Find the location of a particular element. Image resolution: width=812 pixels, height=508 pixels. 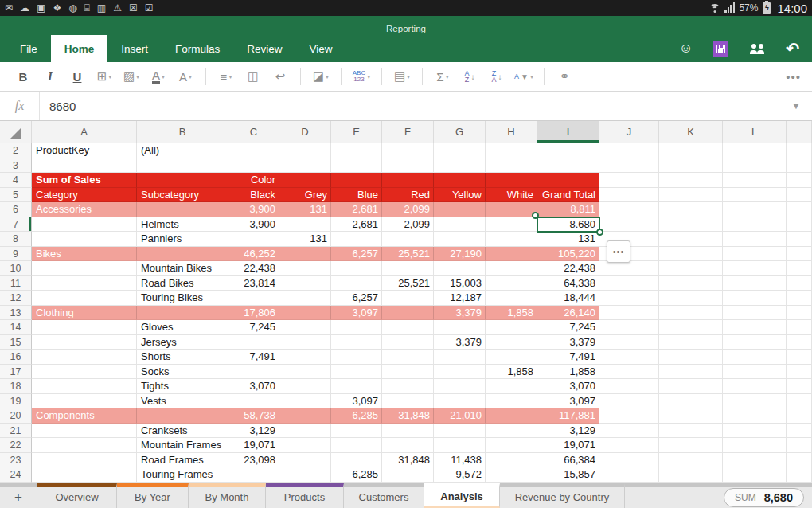

selection-handle-top-left is located at coordinates (535, 215).